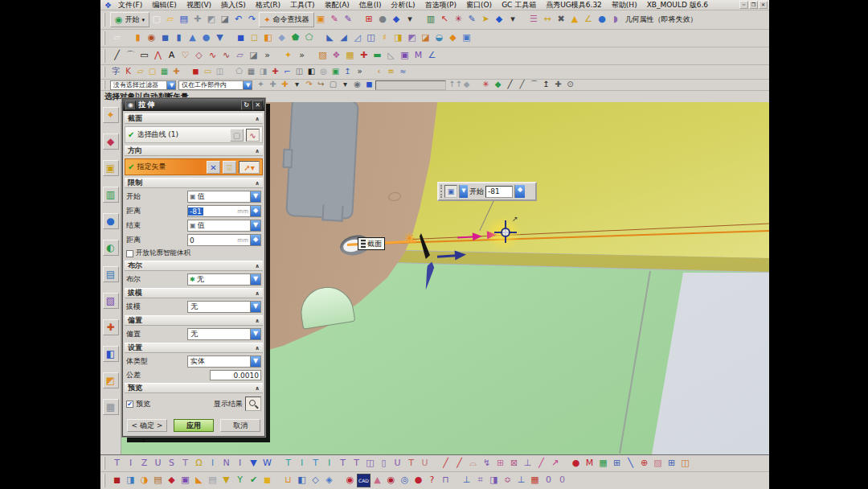 This screenshot has height=489, width=868. What do you see at coordinates (117, 56) in the screenshot?
I see `line-icon: ╱` at bounding box center [117, 56].